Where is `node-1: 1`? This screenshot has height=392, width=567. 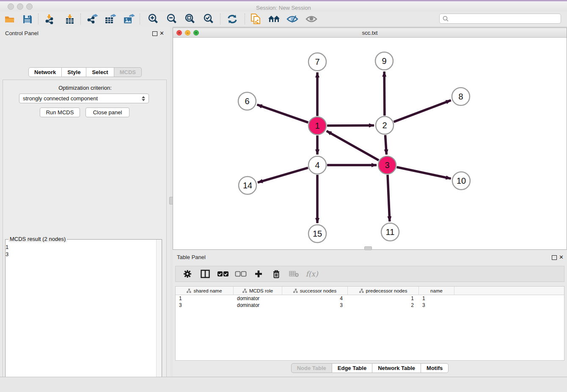
node-1: 1 is located at coordinates (317, 126).